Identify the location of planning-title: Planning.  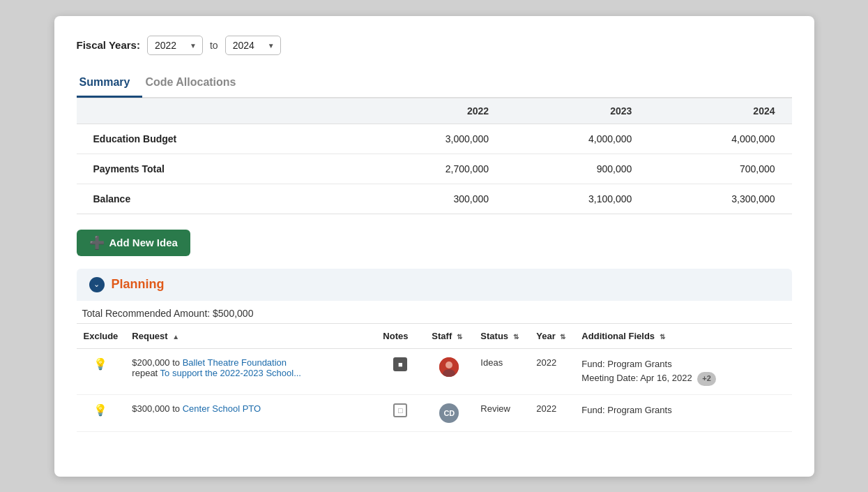
(138, 285).